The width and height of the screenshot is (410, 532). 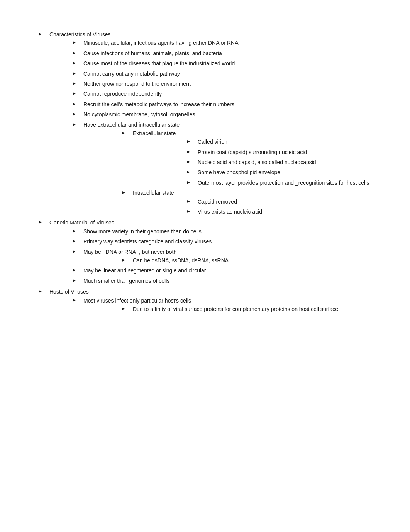 What do you see at coordinates (230, 114) in the screenshot?
I see `outline-item-l2-8: No cytoplasmic membrane, cytosol, organe…` at bounding box center [230, 114].